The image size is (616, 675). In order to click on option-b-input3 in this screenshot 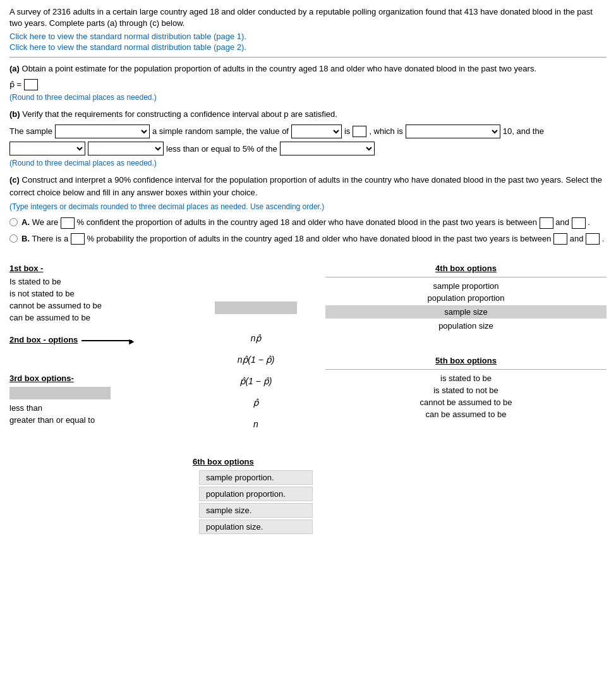, I will do `click(593, 239)`.